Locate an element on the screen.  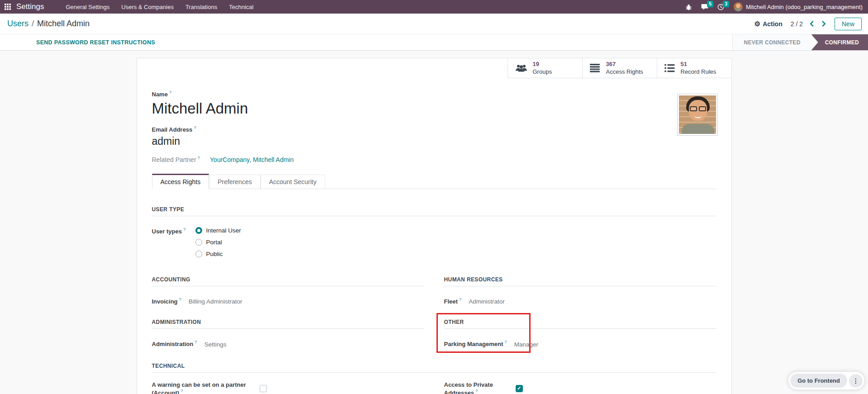
access-rights-stat-button: 367 Access Rights is located at coordinates (620, 68).